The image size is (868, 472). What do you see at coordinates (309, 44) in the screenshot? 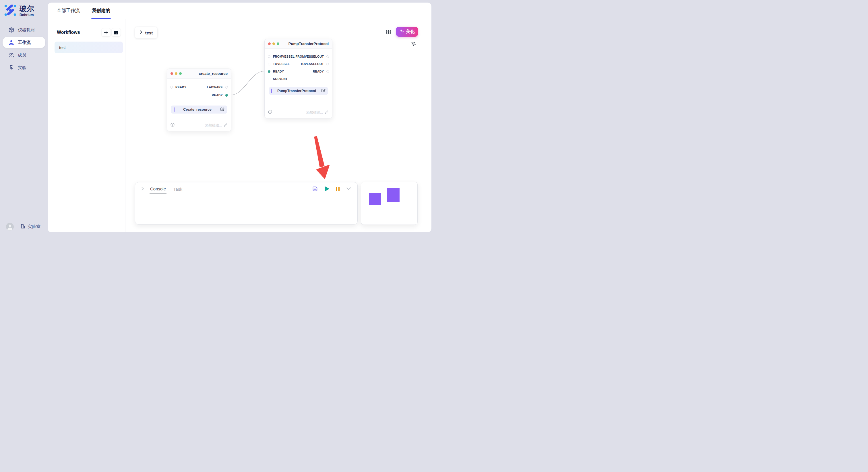
I see `node-title: PumpTransferProtocol` at bounding box center [309, 44].